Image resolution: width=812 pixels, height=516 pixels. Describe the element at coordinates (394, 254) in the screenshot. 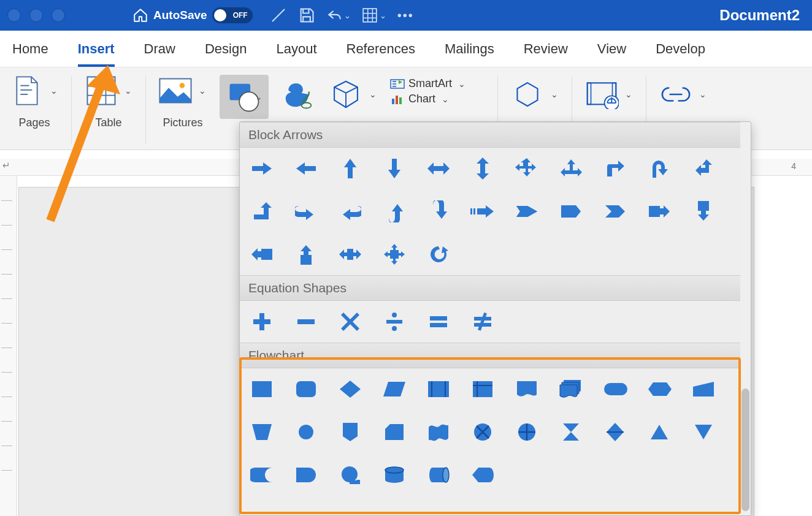

I see `shape-quad-arrow-callout` at that location.